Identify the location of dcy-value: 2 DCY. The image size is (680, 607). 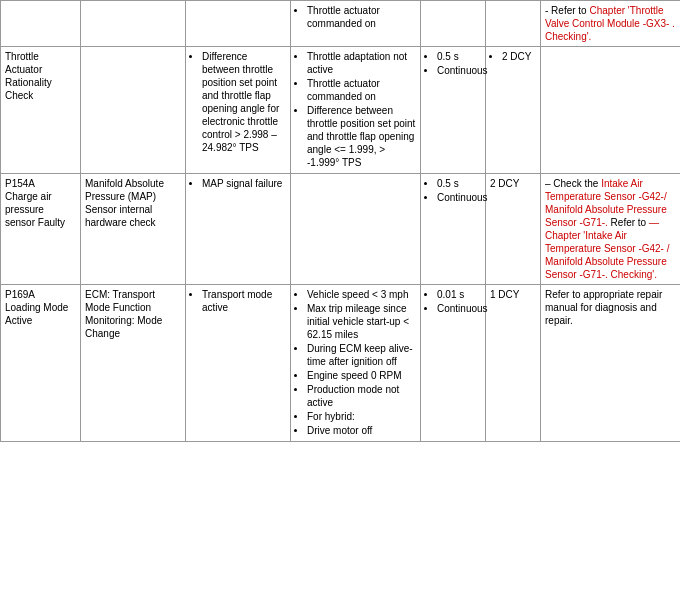
(504, 184).